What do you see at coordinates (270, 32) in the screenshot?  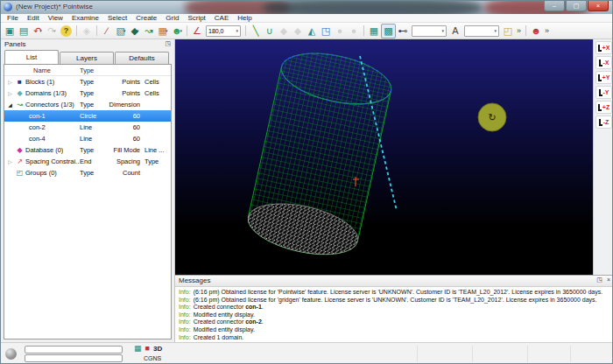 I see `curve-connector-icon: ∪` at bounding box center [270, 32].